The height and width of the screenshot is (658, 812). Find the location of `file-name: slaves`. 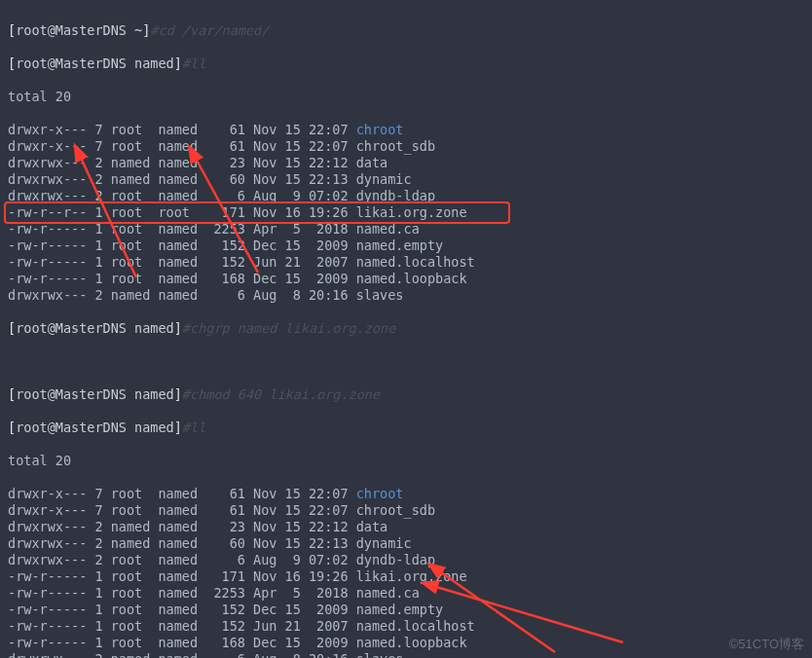

file-name: slaves is located at coordinates (380, 654).